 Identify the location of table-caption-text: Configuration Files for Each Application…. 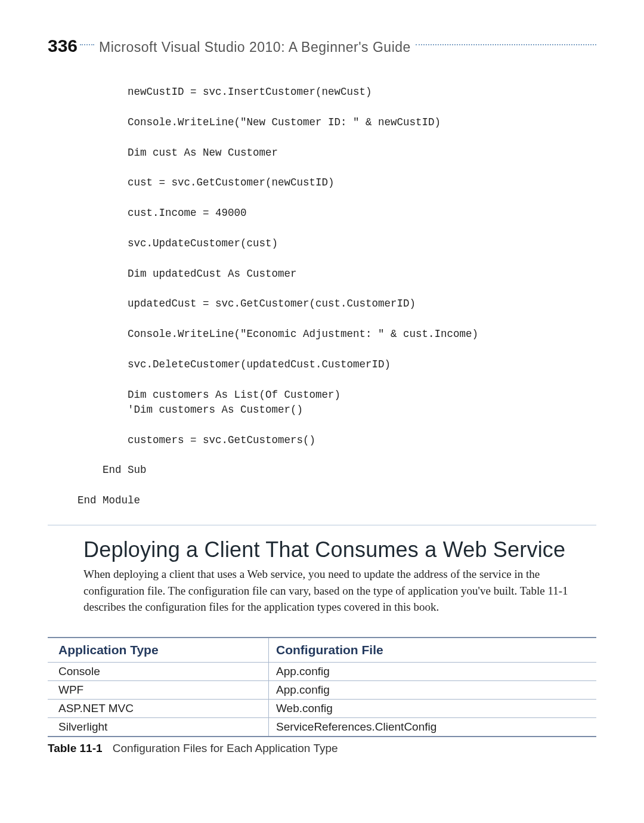
(225, 748).